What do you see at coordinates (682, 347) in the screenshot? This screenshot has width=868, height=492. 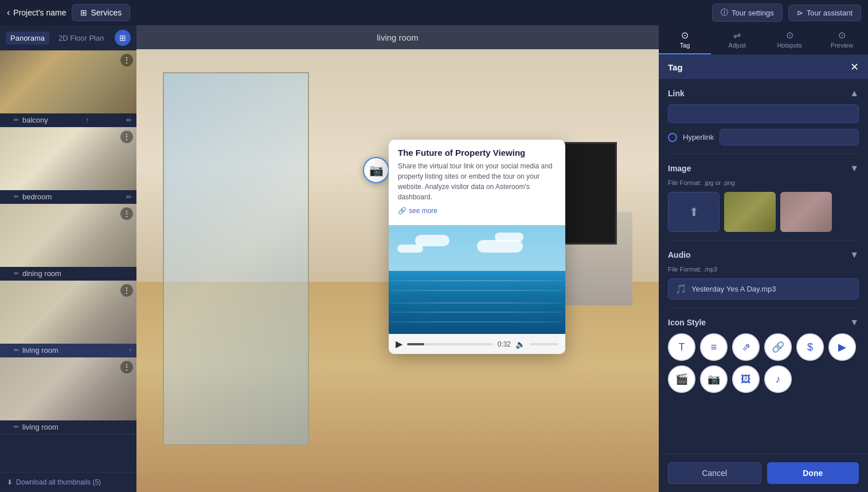 I see `icon-text-button: T` at bounding box center [682, 347].